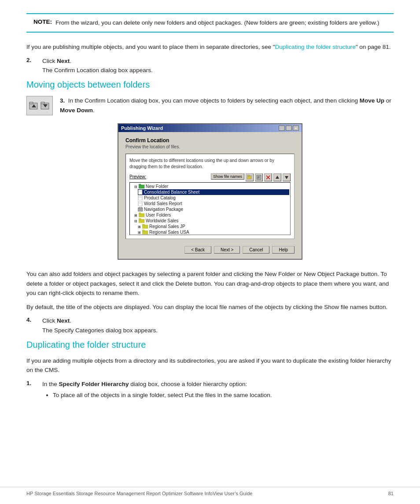  I want to click on intro-paragraph: If you are publishing multiple objects, …, so click(210, 47).